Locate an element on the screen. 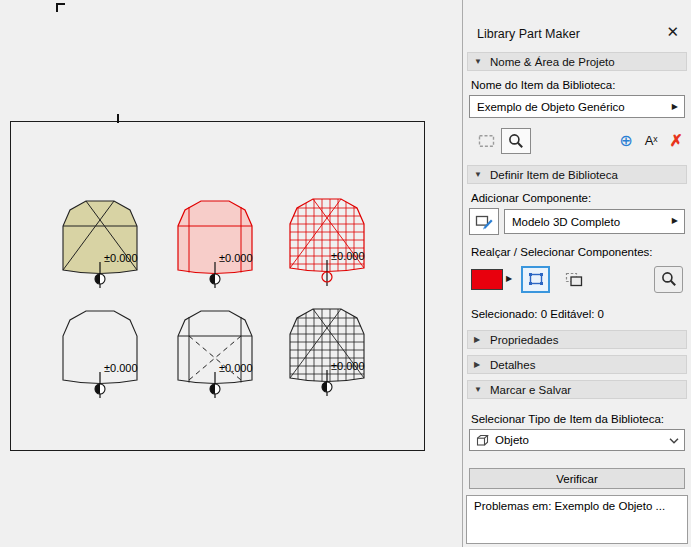  problems-text: Problemas em: Exemplo de Objeto ... is located at coordinates (570, 506).